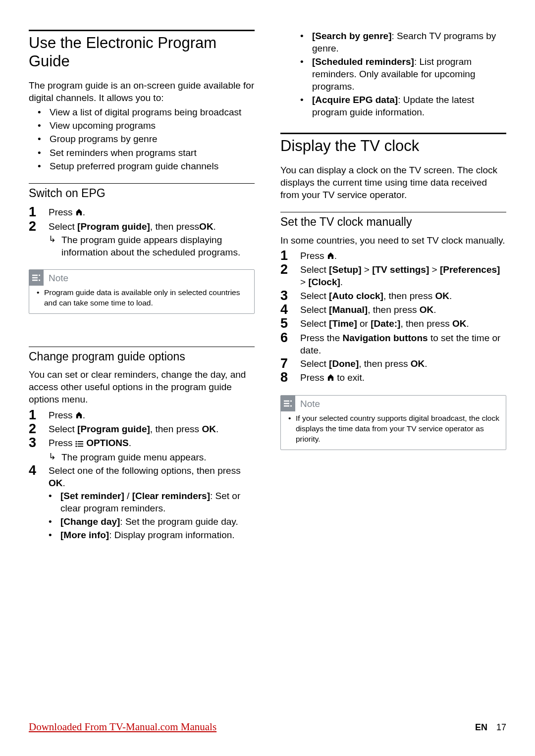 This screenshot has height=756, width=535. What do you see at coordinates (142, 357) in the screenshot?
I see `heading-change-options: Change program guide options` at bounding box center [142, 357].